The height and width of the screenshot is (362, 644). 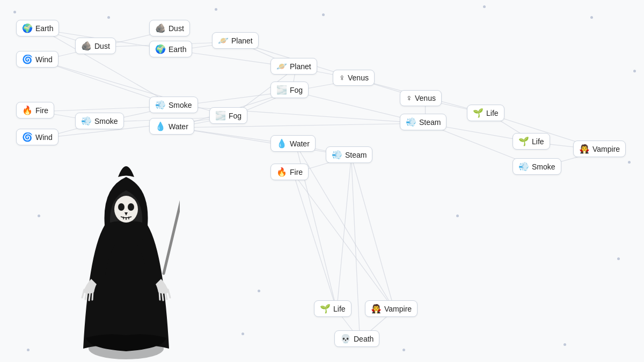 I want to click on graph-node-life3: 🌱Life, so click(x=333, y=309).